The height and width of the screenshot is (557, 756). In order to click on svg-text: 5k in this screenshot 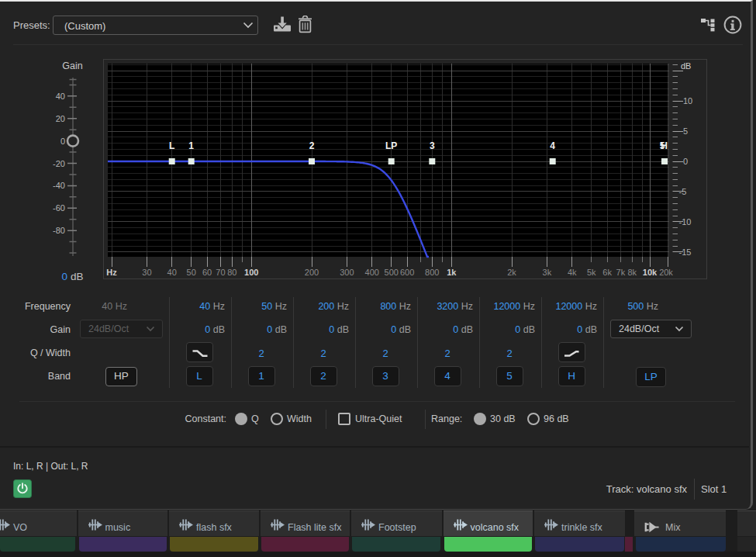, I will do `click(592, 272)`.